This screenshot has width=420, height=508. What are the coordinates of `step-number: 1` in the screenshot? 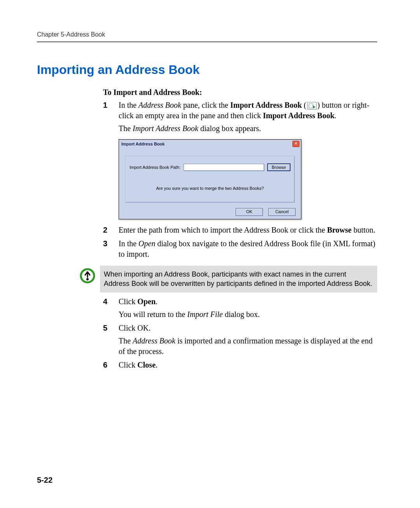 It's located at (111, 110).